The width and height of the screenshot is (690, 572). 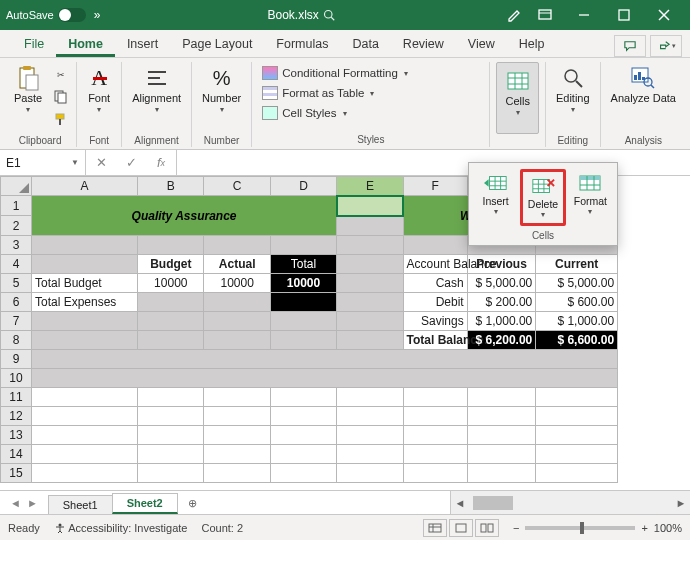 What do you see at coordinates (496, 198) in the screenshot?
I see `insert-cells-button: Insert ▾` at bounding box center [496, 198].